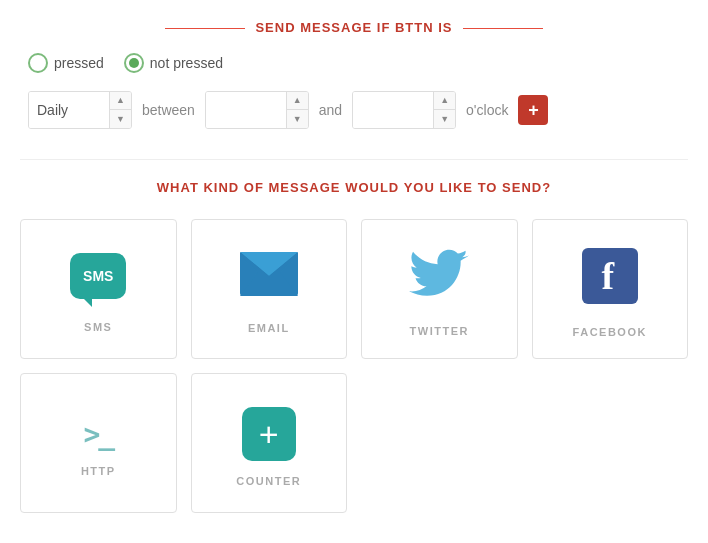 This screenshot has height=543, width=708. What do you see at coordinates (533, 110) in the screenshot?
I see `add-time-button: +` at bounding box center [533, 110].